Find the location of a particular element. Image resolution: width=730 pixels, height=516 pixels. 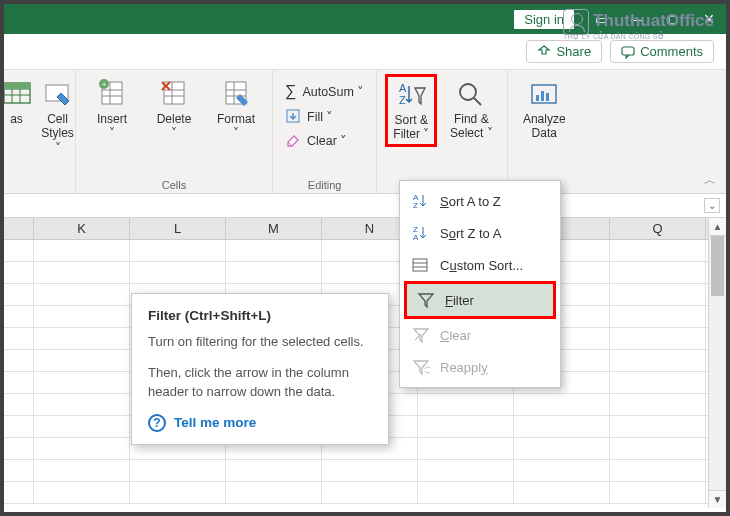

group-sort-find: AZ Sort & Filter ˅ Find & Select ˅ is located at coordinates (442, 132).